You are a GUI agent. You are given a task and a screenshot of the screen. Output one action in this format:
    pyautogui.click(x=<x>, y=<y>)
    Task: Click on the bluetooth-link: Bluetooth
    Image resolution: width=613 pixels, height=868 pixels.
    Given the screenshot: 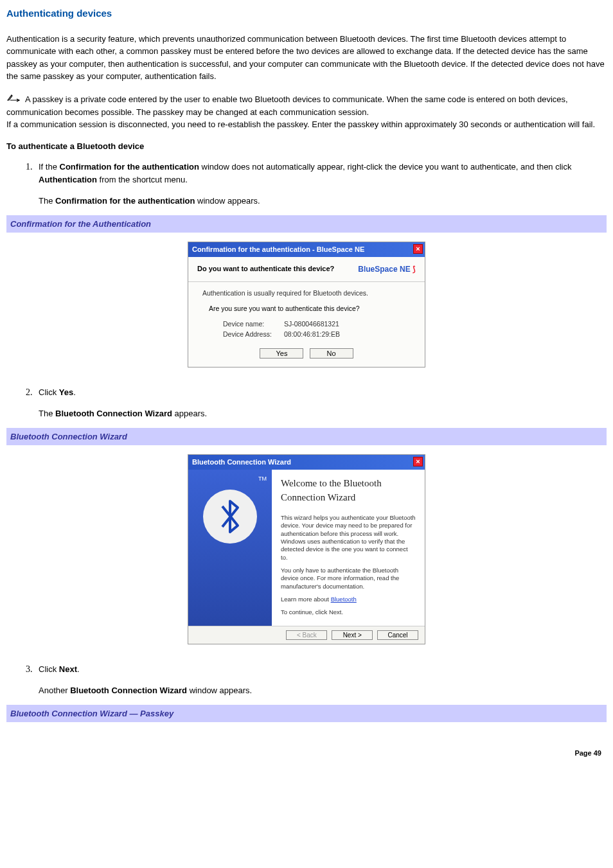 What is the action you would take?
    pyautogui.click(x=344, y=599)
    